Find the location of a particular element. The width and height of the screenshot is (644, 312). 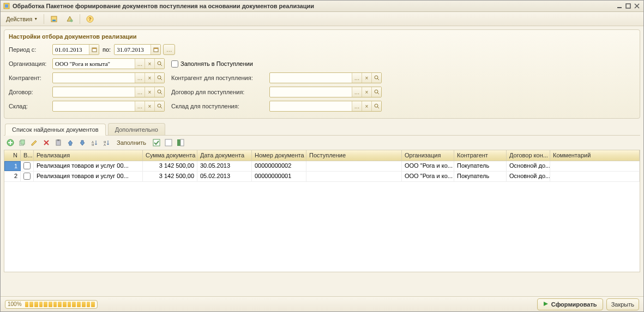

col-sum: Сумма документа is located at coordinates (170, 156).